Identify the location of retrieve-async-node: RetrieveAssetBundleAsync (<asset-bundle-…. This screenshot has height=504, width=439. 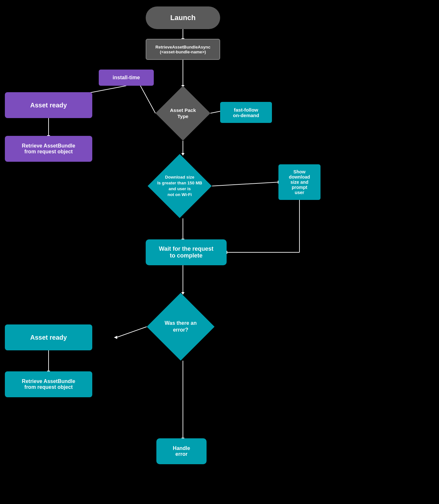
(183, 49).